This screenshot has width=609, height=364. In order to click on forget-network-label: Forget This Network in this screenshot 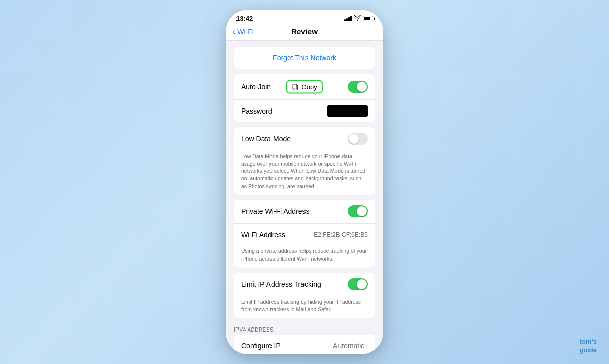, I will do `click(304, 58)`.